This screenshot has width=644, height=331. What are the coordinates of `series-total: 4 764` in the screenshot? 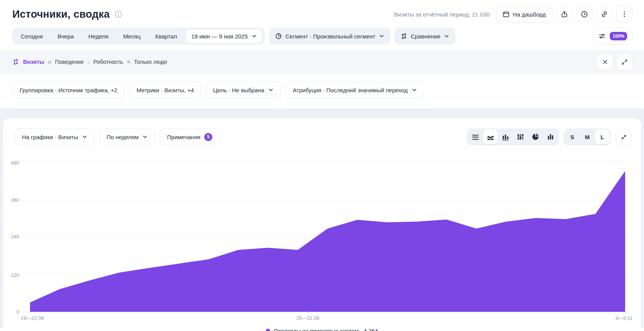 It's located at (371, 329).